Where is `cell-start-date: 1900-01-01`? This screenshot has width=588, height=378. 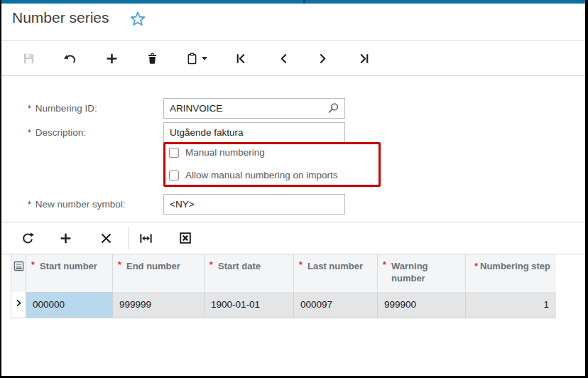 cell-start-date: 1900-01-01 is located at coordinates (249, 305).